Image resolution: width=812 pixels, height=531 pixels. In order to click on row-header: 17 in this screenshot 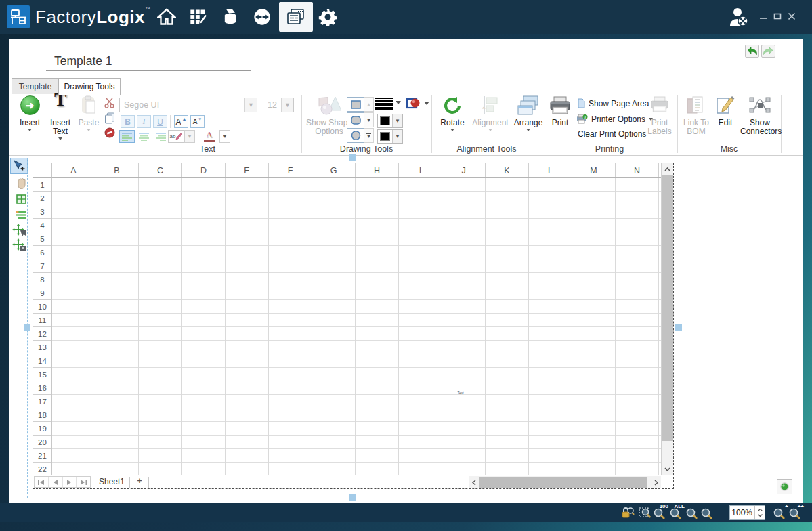, I will do `click(42, 402)`.